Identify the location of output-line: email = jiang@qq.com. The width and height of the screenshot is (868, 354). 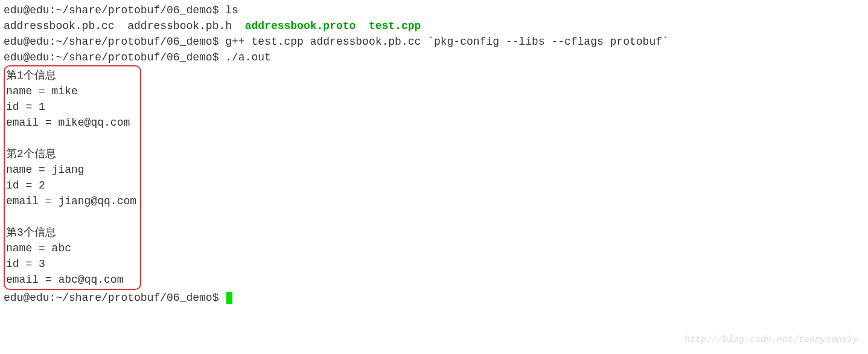
(71, 201).